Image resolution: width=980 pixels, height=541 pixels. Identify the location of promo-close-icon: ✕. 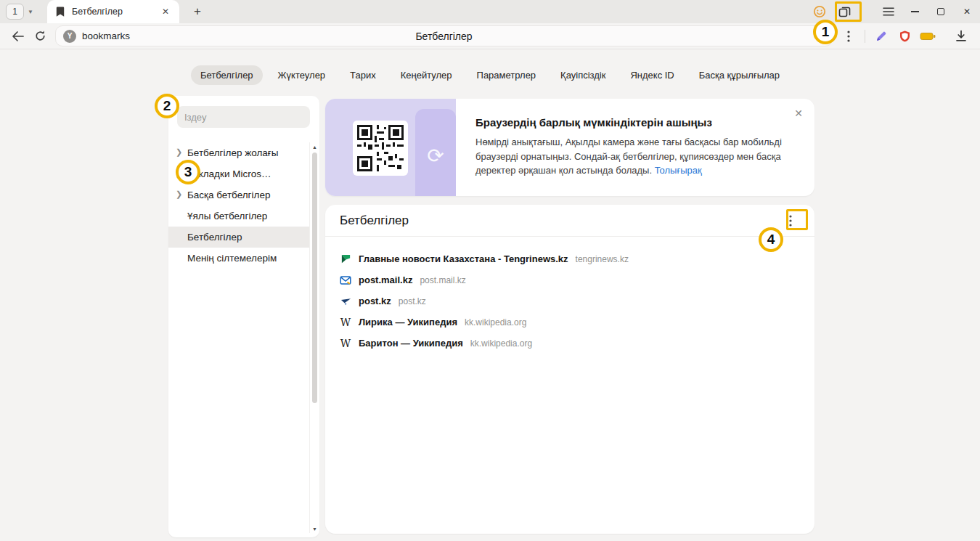
(799, 113).